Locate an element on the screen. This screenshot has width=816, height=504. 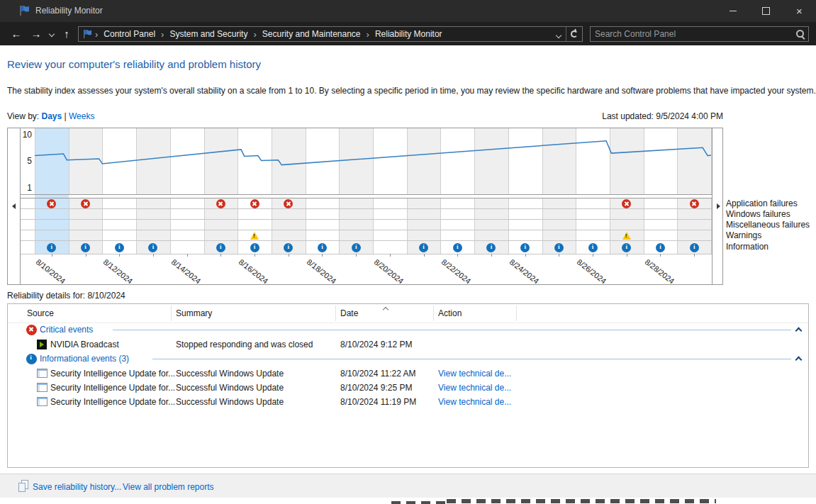
last-updated-text: Last updated: 9/5/2024 4:00 PM is located at coordinates (662, 116).